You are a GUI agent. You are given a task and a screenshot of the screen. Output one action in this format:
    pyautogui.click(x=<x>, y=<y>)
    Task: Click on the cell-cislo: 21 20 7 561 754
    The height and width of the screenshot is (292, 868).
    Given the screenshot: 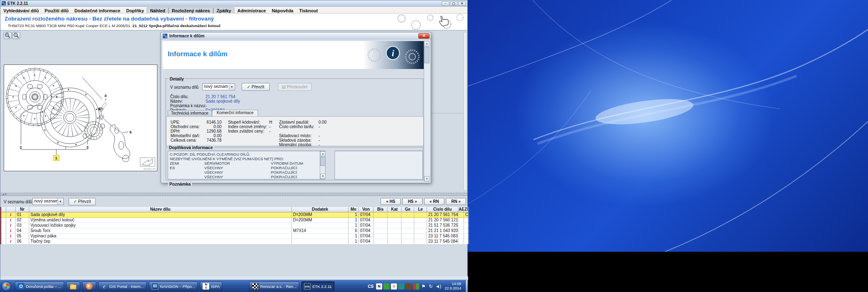 What is the action you would take?
    pyautogui.click(x=443, y=215)
    